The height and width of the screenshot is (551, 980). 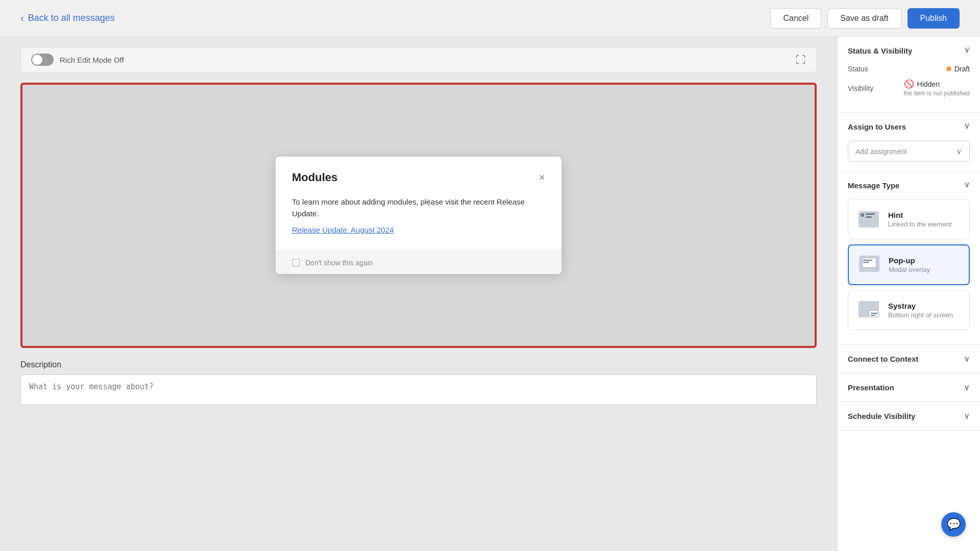 What do you see at coordinates (909, 258) in the screenshot?
I see `message-type-section: Message Type ∧ Hint` at bounding box center [909, 258].